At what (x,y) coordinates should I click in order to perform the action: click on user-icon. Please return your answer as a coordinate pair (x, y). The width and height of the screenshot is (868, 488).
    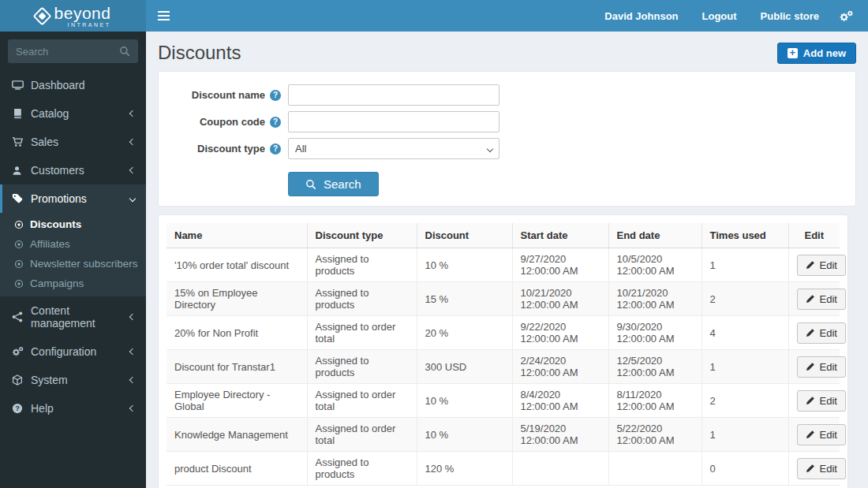
    Looking at the image, I should click on (21, 170).